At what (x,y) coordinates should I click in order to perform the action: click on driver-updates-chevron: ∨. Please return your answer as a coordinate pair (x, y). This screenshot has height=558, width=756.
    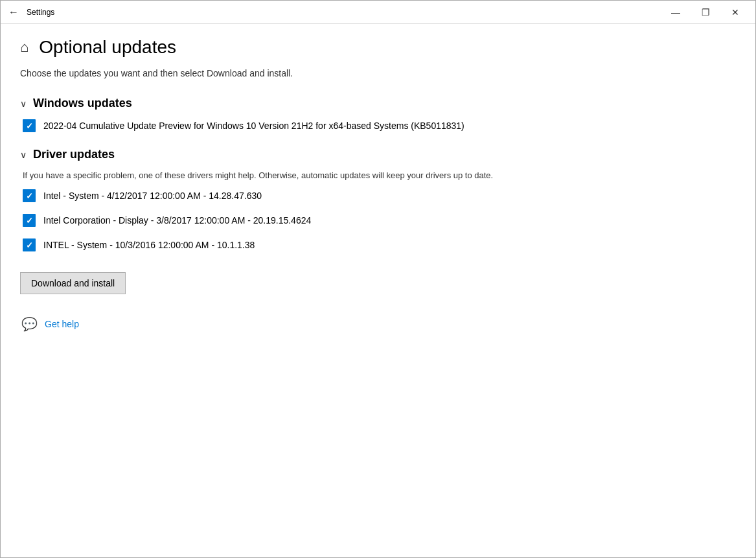
    Looking at the image, I should click on (23, 155).